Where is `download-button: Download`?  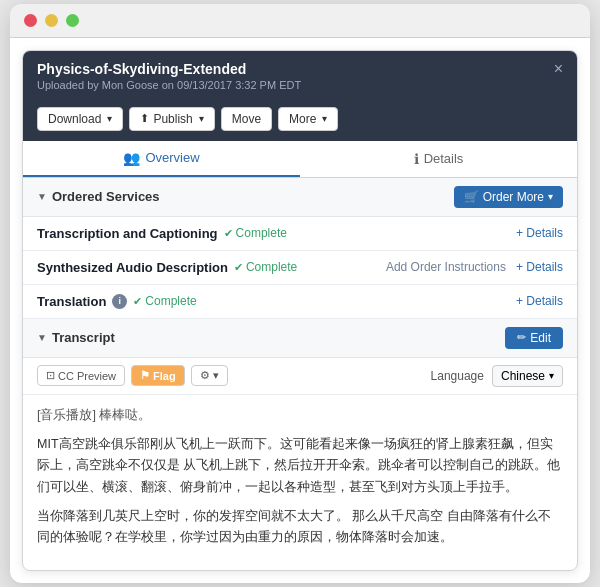
download-button: Download is located at coordinates (80, 119).